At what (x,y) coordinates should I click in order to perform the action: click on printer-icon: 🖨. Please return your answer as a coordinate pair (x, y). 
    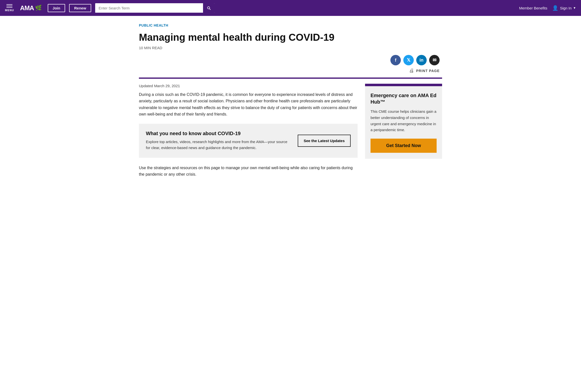
    Looking at the image, I should click on (412, 70).